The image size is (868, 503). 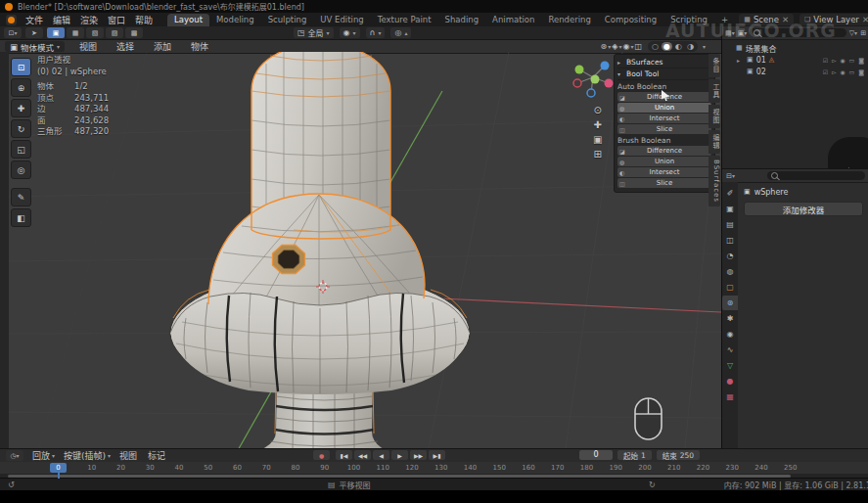 What do you see at coordinates (22, 67) in the screenshot?
I see `select-box-tool: ⊡` at bounding box center [22, 67].